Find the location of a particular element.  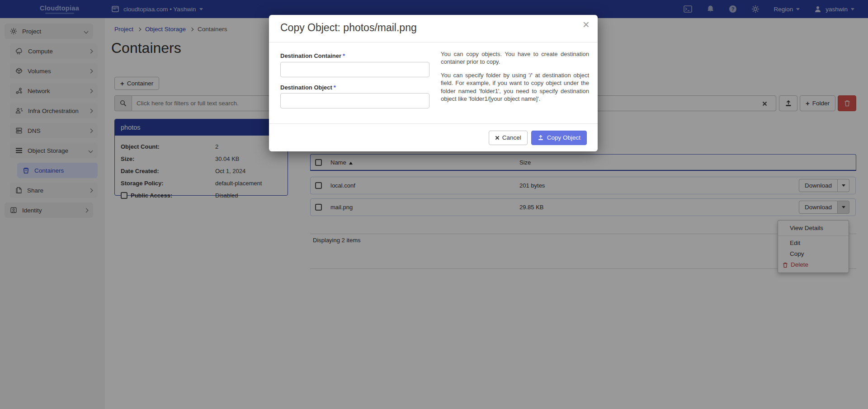

cancel-button: Cancel is located at coordinates (508, 138).